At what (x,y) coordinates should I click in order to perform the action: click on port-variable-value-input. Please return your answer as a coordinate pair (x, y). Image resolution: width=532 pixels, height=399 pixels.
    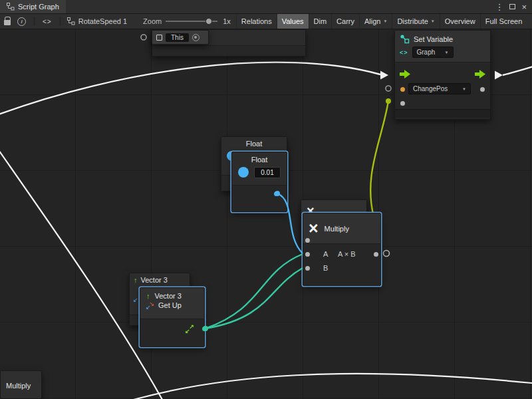
    Looking at the image, I should click on (403, 89).